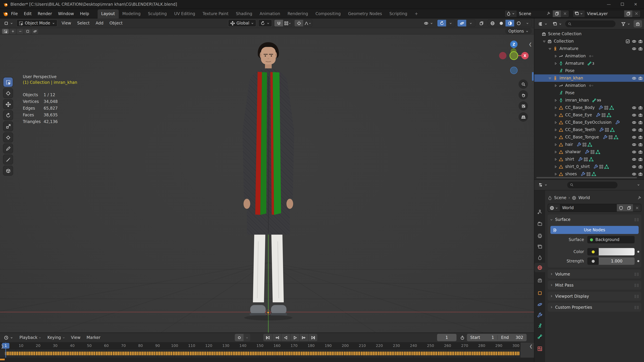  I want to click on properties-tab-collection, so click(540, 280).